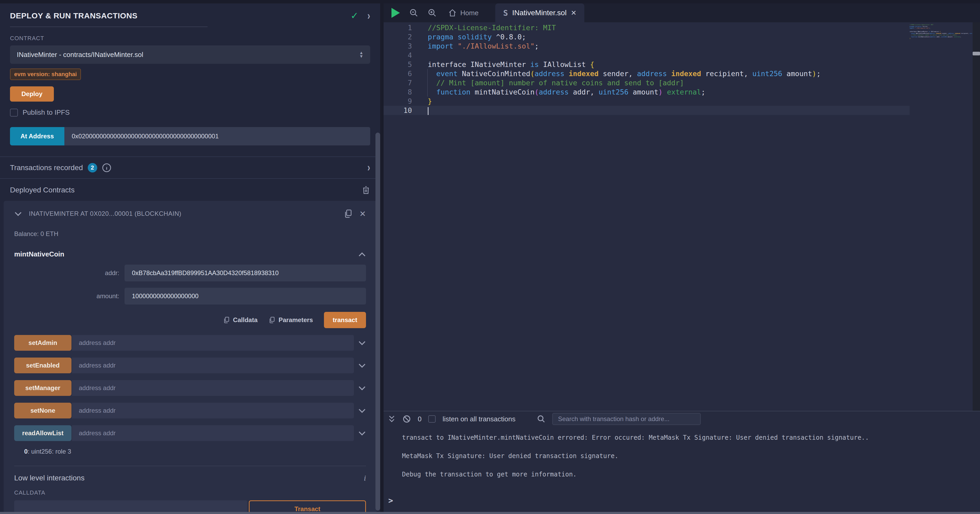 This screenshot has width=980, height=514. I want to click on transactions-expand-icon: ›, so click(369, 167).